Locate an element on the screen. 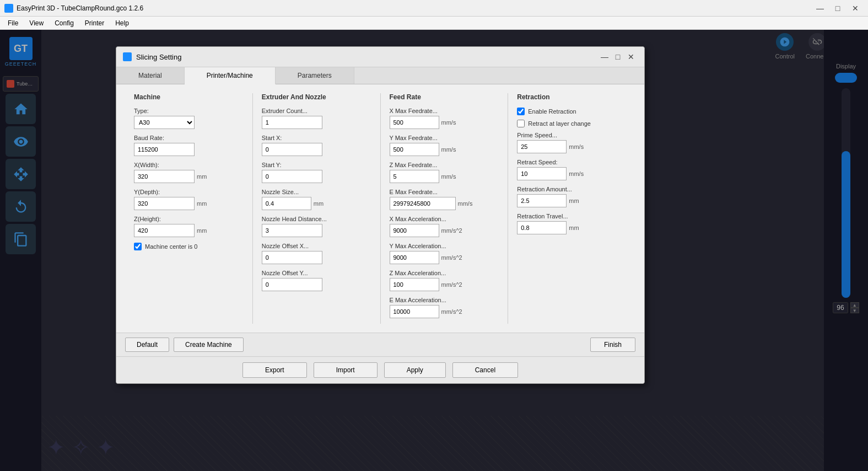  prime-speed-input is located at coordinates (542, 147).